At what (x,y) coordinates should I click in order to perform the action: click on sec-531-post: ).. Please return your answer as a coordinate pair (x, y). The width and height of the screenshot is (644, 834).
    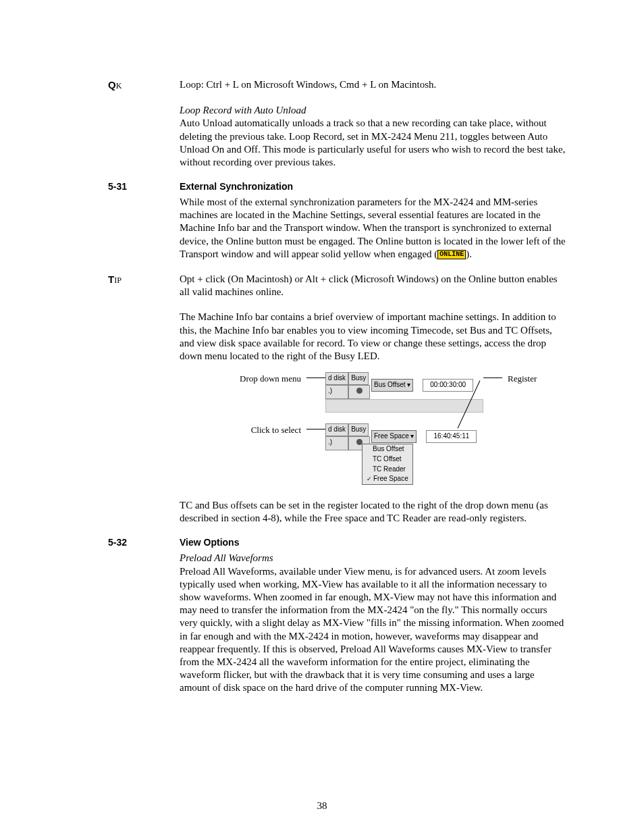
    Looking at the image, I should click on (468, 254).